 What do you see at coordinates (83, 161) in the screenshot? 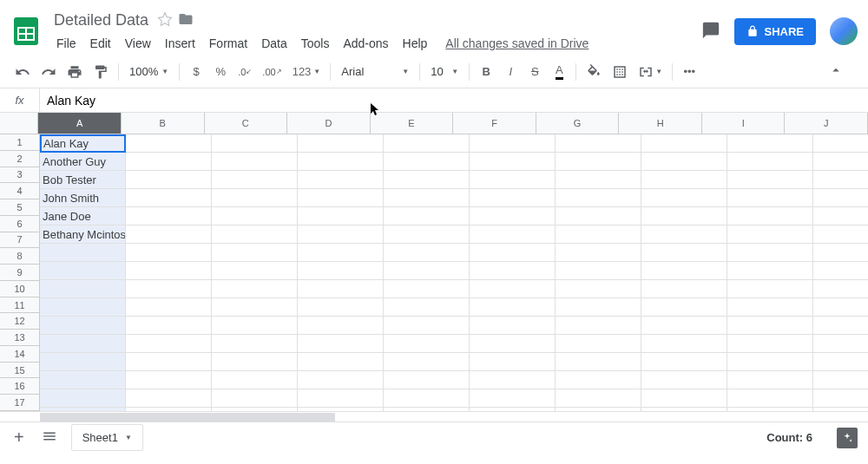
I see `cell: Another Guy` at bounding box center [83, 161].